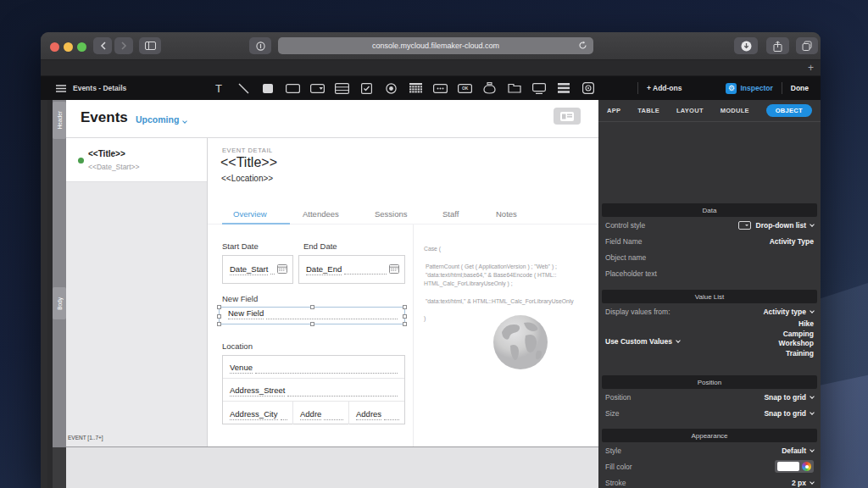 The width and height of the screenshot is (868, 488). I want to click on dropdown-field-tool-icon, so click(317, 88).